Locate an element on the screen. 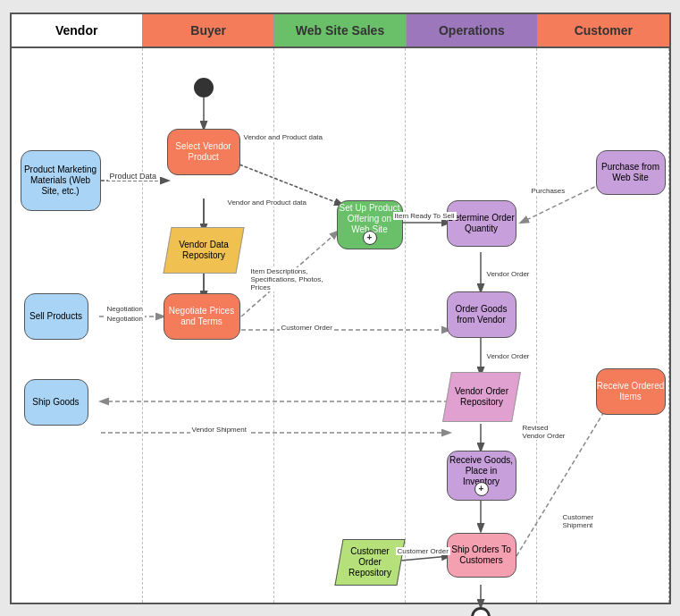  header-row: Vendor Buyer Web Site Sales Operations C… is located at coordinates (340, 31).